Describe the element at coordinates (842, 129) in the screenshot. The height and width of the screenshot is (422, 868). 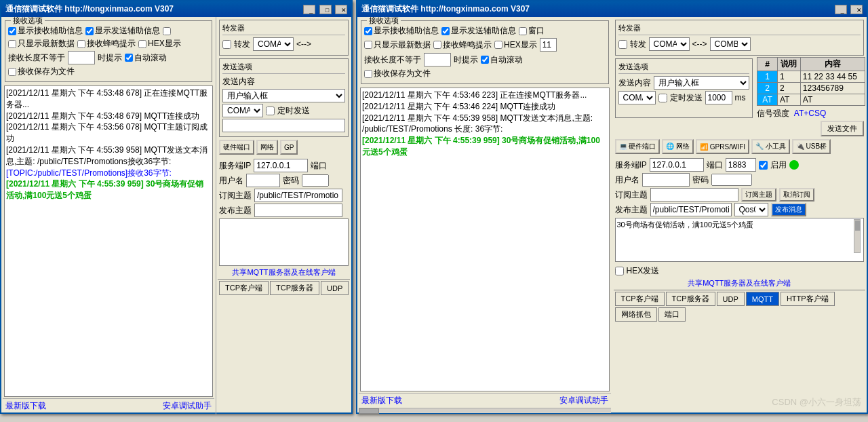
I see `send-file-btn: 发送文件` at that location.